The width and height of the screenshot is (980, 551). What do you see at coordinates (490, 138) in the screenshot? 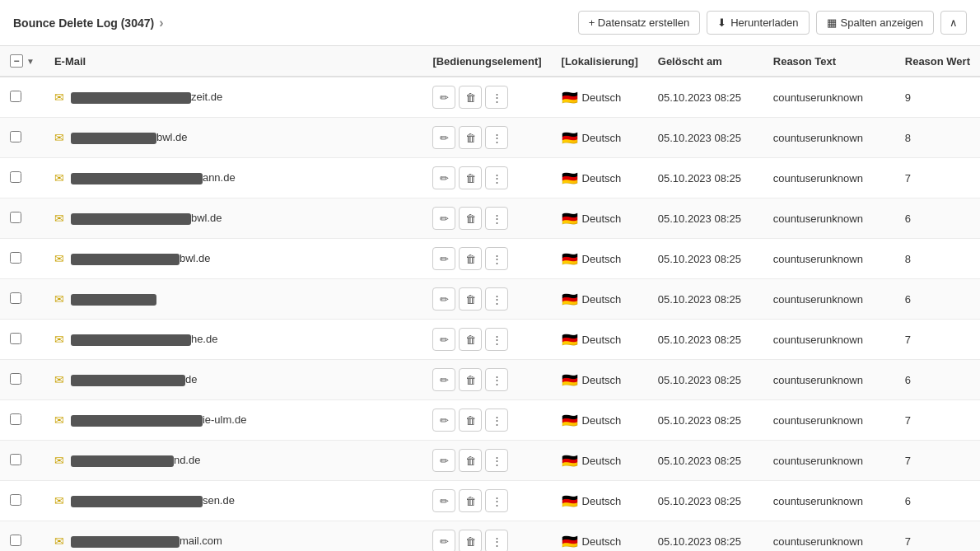
I see `table-row: ✉████████rpt.bwl.de✏🗑⋮🇩🇪Deutsch05.10.202…` at bounding box center [490, 138].